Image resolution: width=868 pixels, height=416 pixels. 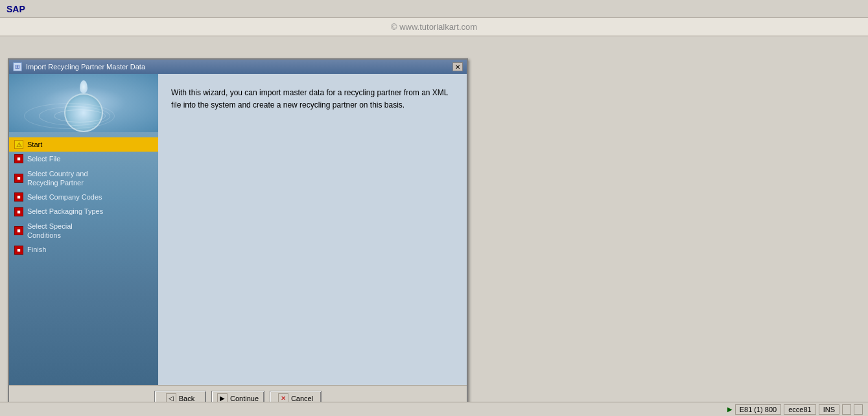 What do you see at coordinates (238, 67) in the screenshot?
I see `dialog-titlebar: ⊞ Import Recycling Partner Master Data ✕` at bounding box center [238, 67].